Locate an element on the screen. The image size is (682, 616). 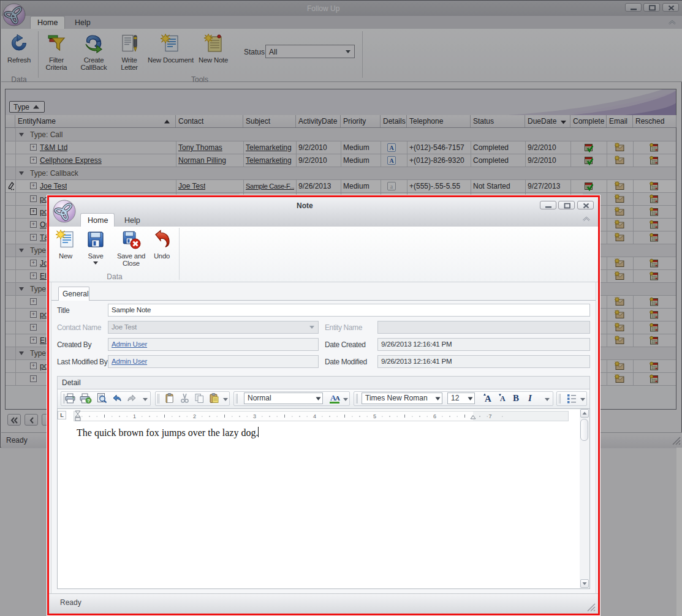
svg-text: 7 is located at coordinates (490, 416).